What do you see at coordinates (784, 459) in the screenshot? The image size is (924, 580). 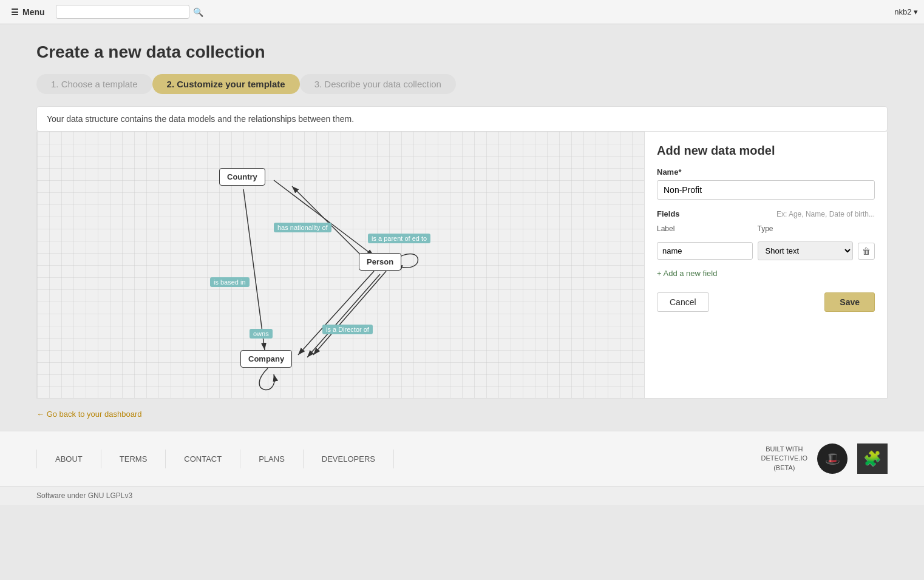 I see `built-with-text: BUILT WITH DETECTIVE.IO (BETA)` at bounding box center [784, 459].